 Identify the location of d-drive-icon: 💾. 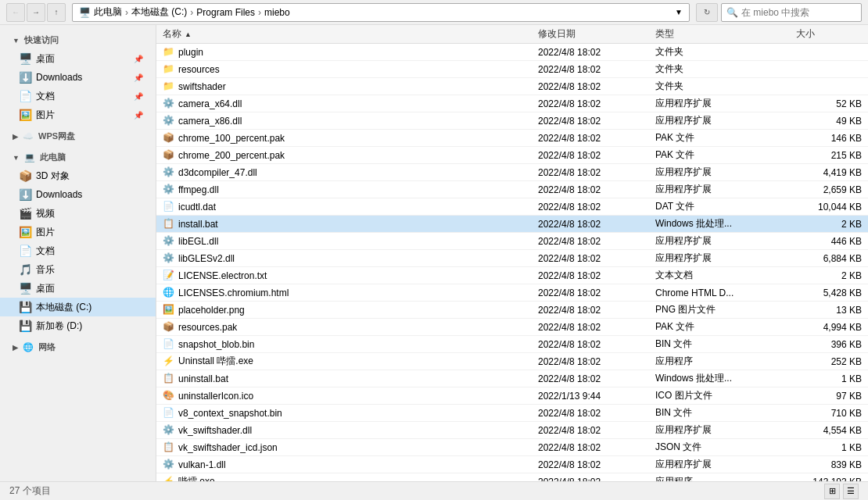
(25, 326).